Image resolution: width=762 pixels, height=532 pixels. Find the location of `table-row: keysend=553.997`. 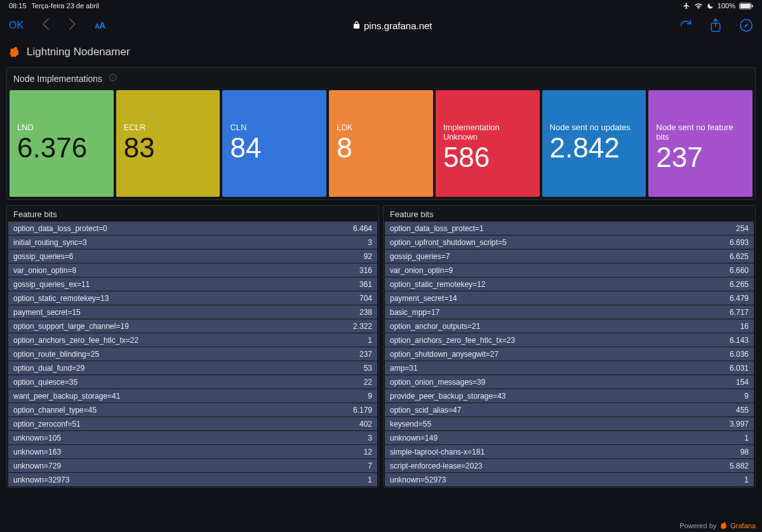

table-row: keysend=553.997 is located at coordinates (569, 424).